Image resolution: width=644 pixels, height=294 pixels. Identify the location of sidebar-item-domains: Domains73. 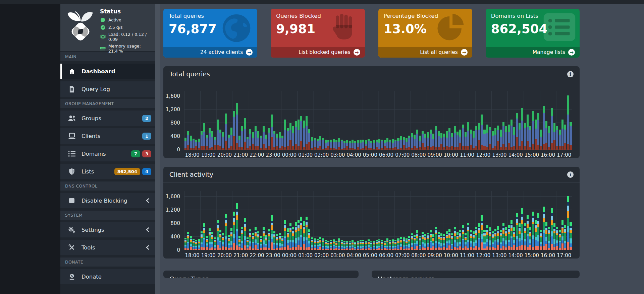
(108, 154).